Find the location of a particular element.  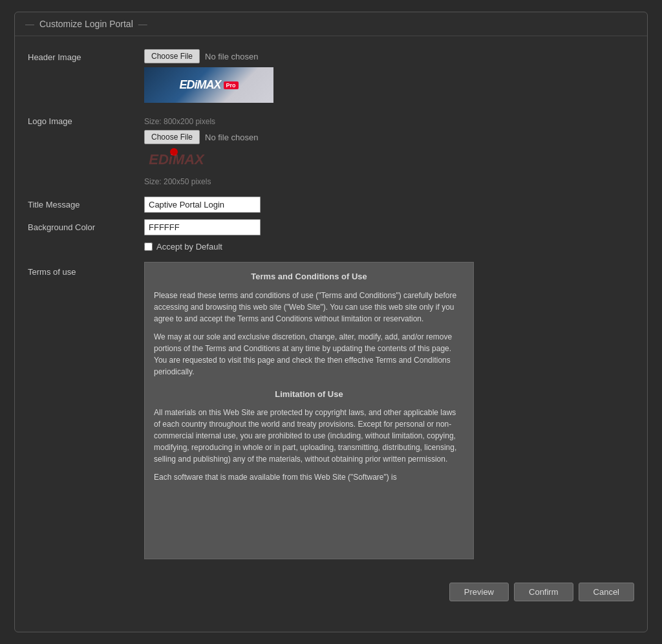

background-color-label: Background Color is located at coordinates (86, 226).